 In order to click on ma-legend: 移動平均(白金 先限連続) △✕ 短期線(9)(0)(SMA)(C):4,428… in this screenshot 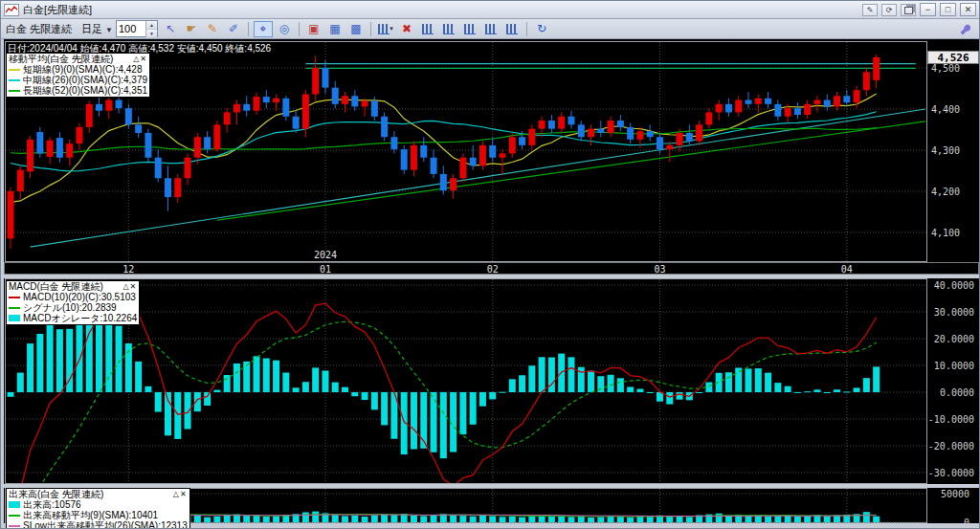, I will do `click(78, 75)`.